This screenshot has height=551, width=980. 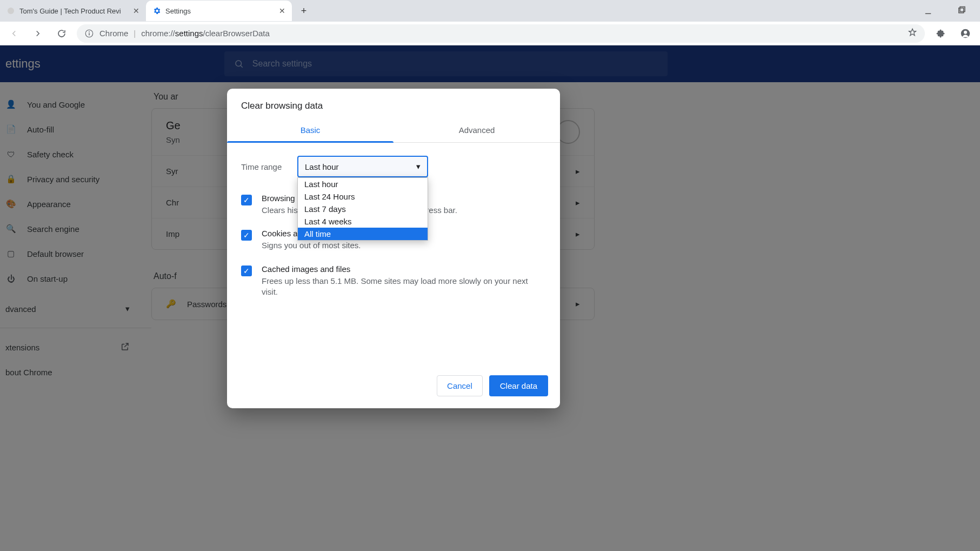 What do you see at coordinates (265, 167) in the screenshot?
I see `time-range-label: Time range` at bounding box center [265, 167].